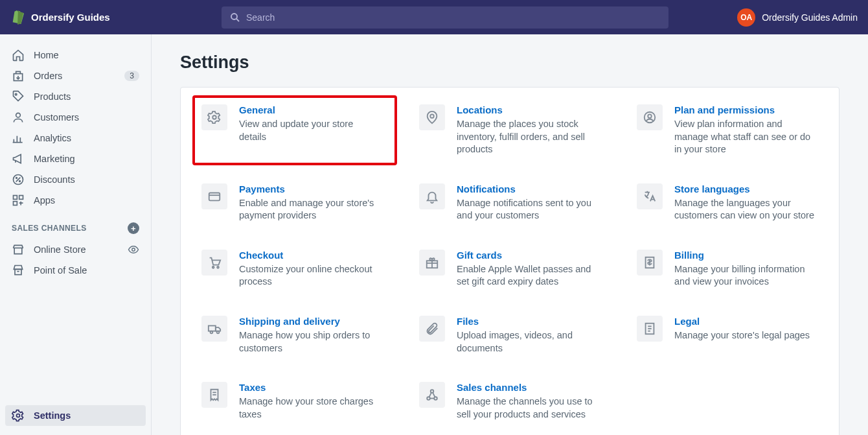 The image size is (868, 435). What do you see at coordinates (311, 189) in the screenshot?
I see `tile-title: Payments` at bounding box center [311, 189].